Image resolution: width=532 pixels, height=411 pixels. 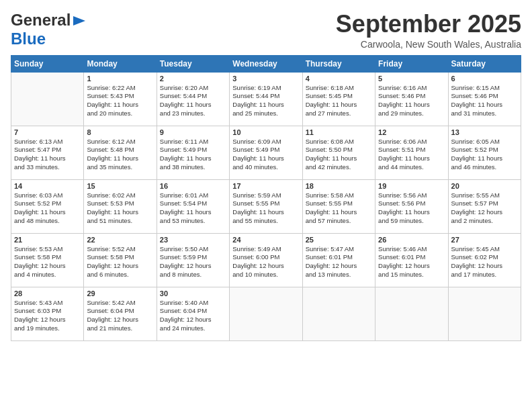 I want to click on day-header-thursday: Thursday, so click(x=339, y=63).